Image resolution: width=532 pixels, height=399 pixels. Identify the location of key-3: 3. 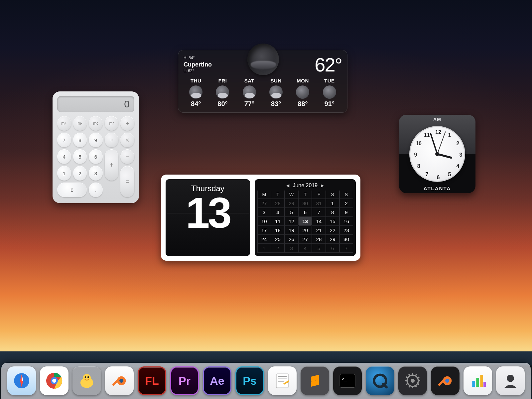
(96, 173).